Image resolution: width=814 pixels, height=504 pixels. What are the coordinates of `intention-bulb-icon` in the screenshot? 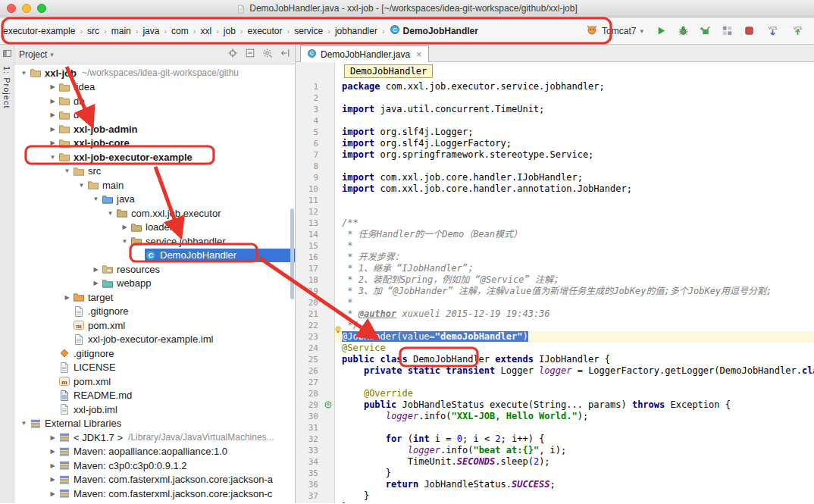 It's located at (338, 330).